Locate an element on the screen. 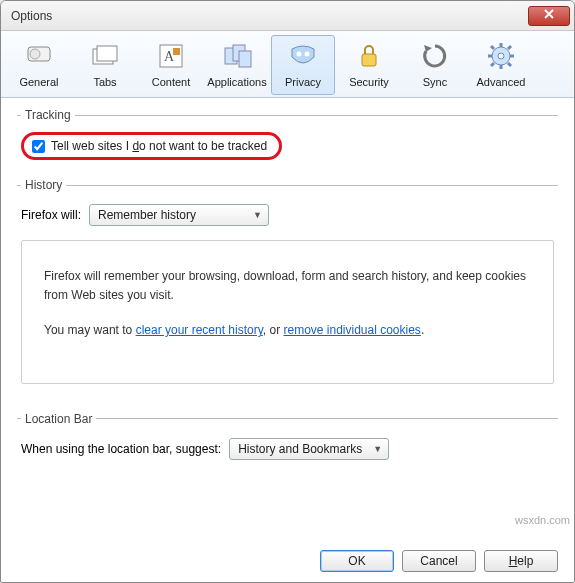  tab-label: Privacy is located at coordinates (303, 82).